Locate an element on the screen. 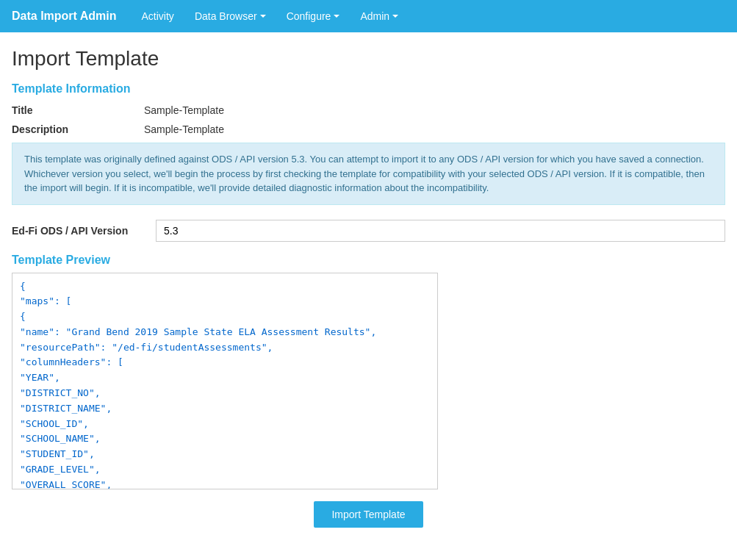  field-label: Title is located at coordinates (78, 110).